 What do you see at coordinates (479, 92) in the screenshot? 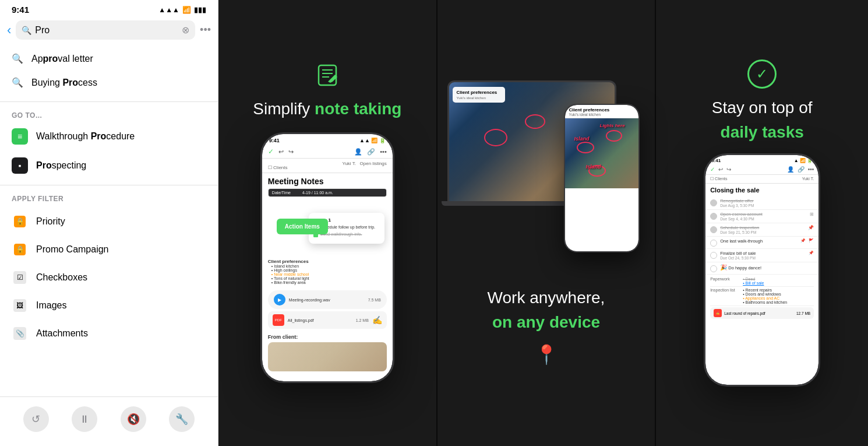
I see `laptop-card-title: Client preferences` at bounding box center [479, 92].